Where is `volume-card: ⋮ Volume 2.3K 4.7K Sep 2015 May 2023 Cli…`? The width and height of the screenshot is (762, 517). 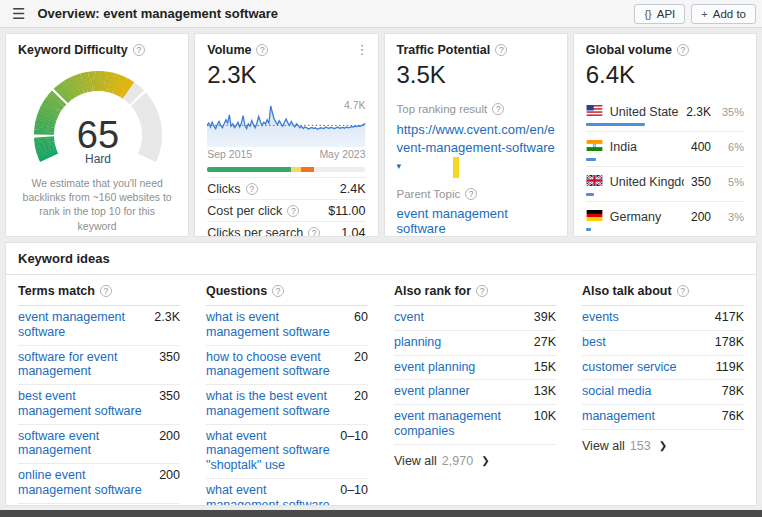
volume-card: ⋮ Volume 2.3K 4.7K Sep 2015 May 2023 Cli… is located at coordinates (286, 135).